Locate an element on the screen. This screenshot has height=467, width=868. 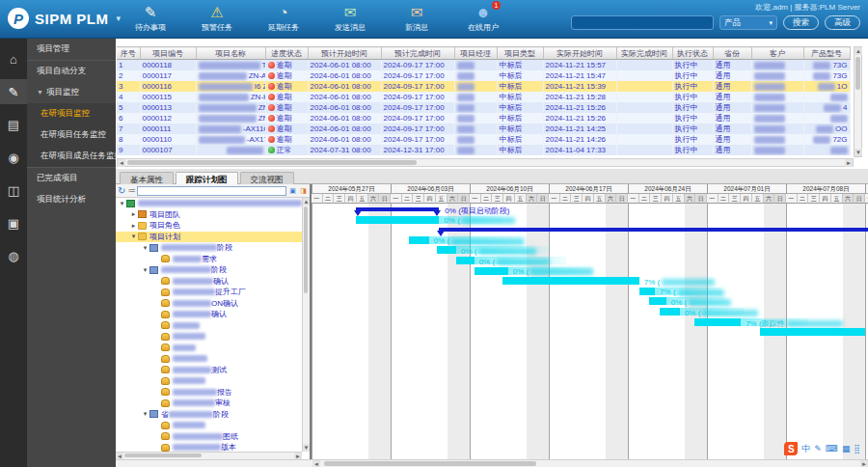
sidebar-item-项目管理: 项目管理 is located at coordinates (71, 50).